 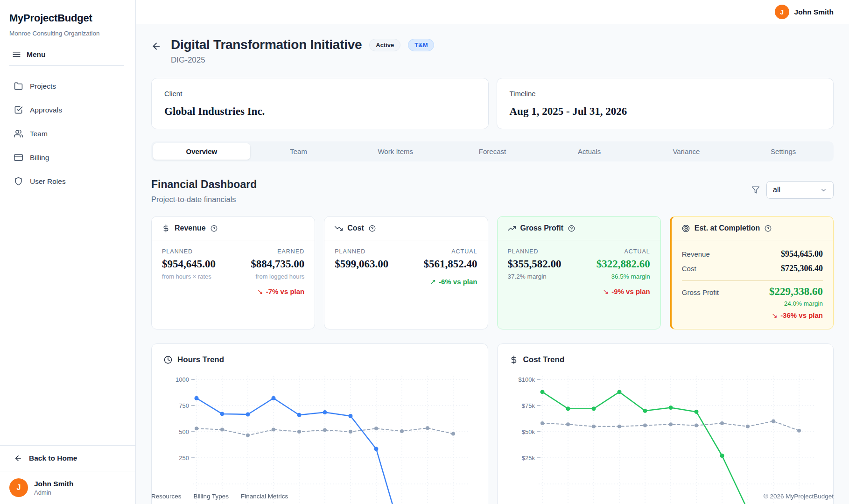 I want to click on credit-card-icon, so click(x=19, y=158).